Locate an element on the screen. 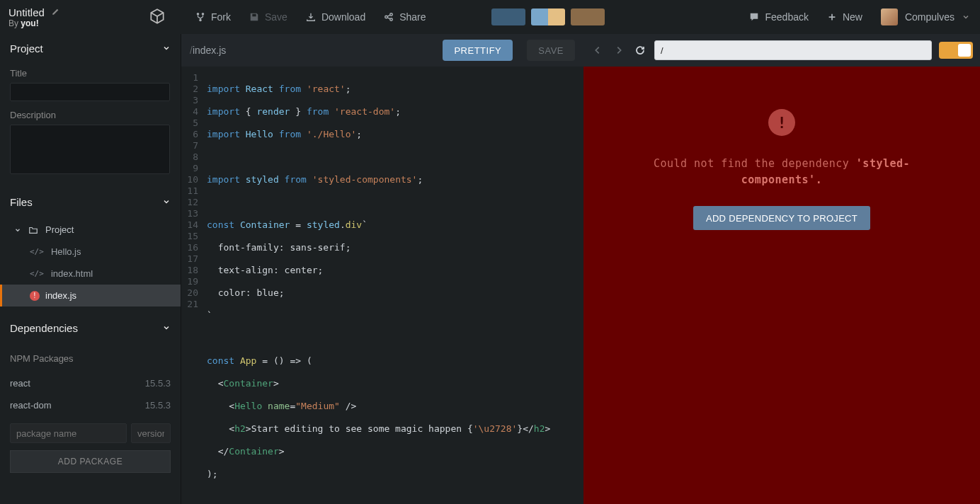 This screenshot has height=504, width=980. share-label: Share is located at coordinates (412, 17).